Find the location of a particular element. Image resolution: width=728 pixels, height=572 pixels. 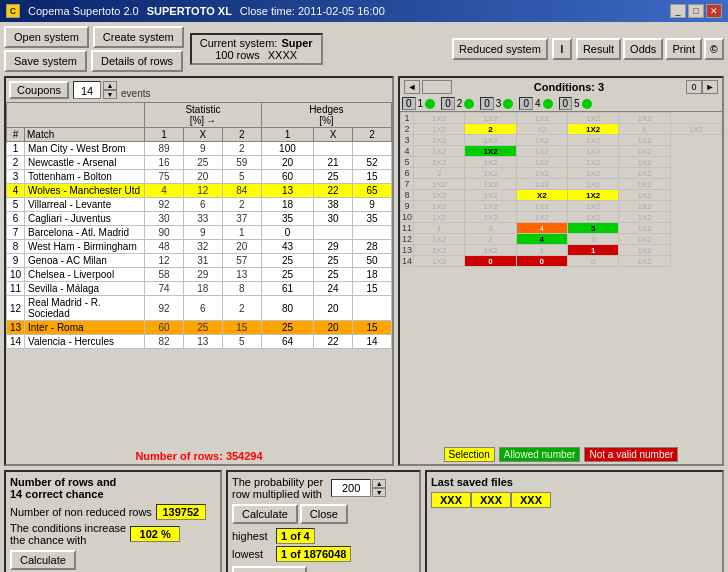

table-row: 9 Genoa - AC Milan 12 31 57 25 25 50 is located at coordinates (200, 261).